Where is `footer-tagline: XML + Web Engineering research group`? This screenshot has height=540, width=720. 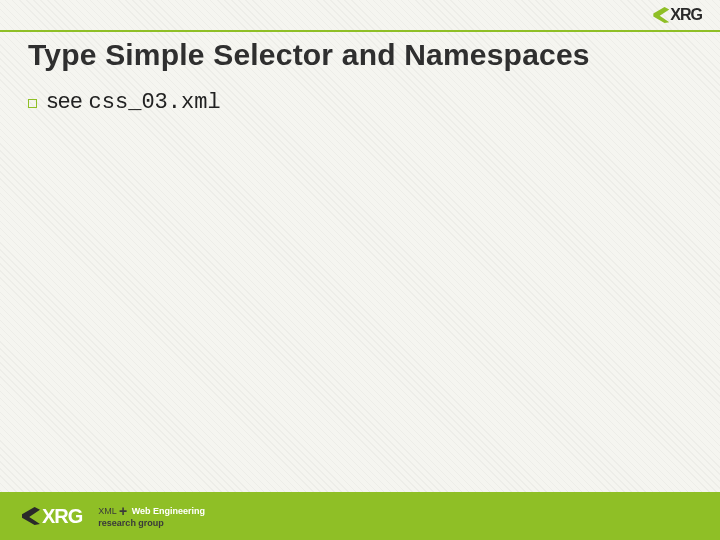
footer-tagline: XML + Web Engineering research group is located at coordinates (152, 516).